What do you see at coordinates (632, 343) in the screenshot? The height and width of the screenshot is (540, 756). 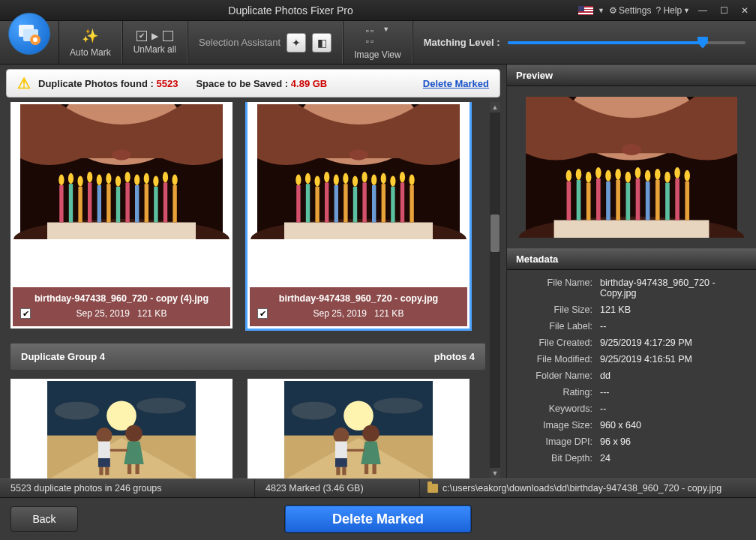 I see `meta-row: File Created:9/25/2019 4:17:29 PM` at bounding box center [632, 343].